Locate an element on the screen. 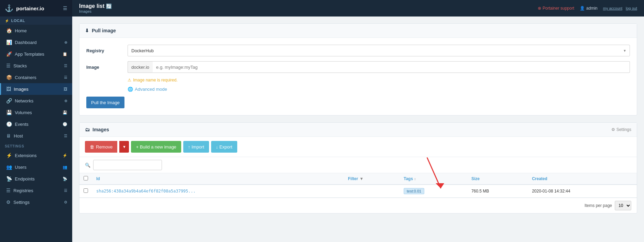 The width and height of the screenshot is (644, 242). sidebar-item-volumes: 💾 Volumes 💾 is located at coordinates (36, 112).